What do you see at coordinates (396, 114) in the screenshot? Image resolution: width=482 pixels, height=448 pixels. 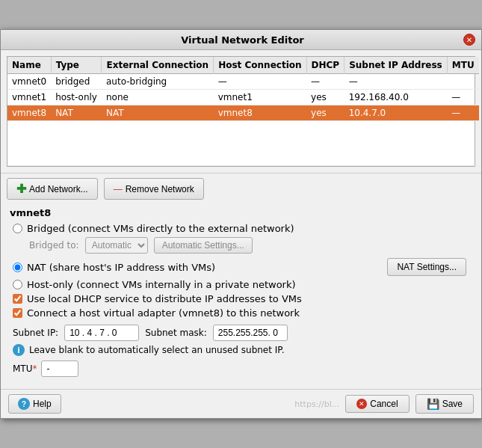 I see `cell-subnet: 10.4.7.0` at bounding box center [396, 114].